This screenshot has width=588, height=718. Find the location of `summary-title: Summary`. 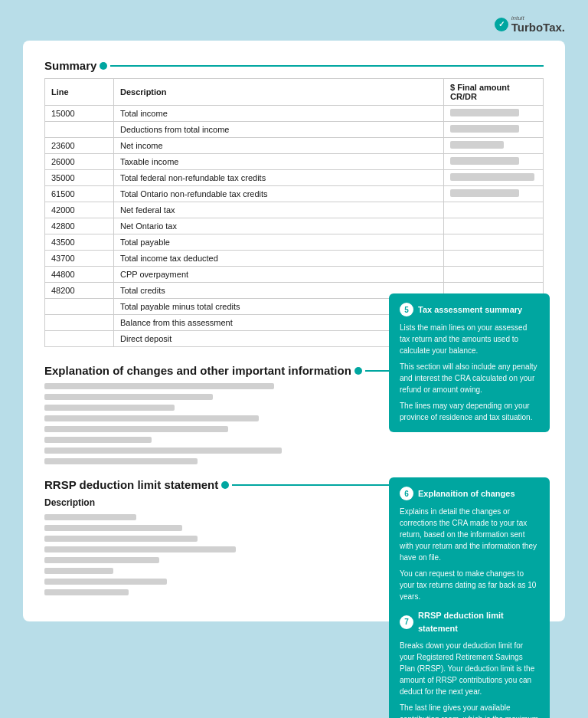

summary-title: Summary is located at coordinates (70, 66).